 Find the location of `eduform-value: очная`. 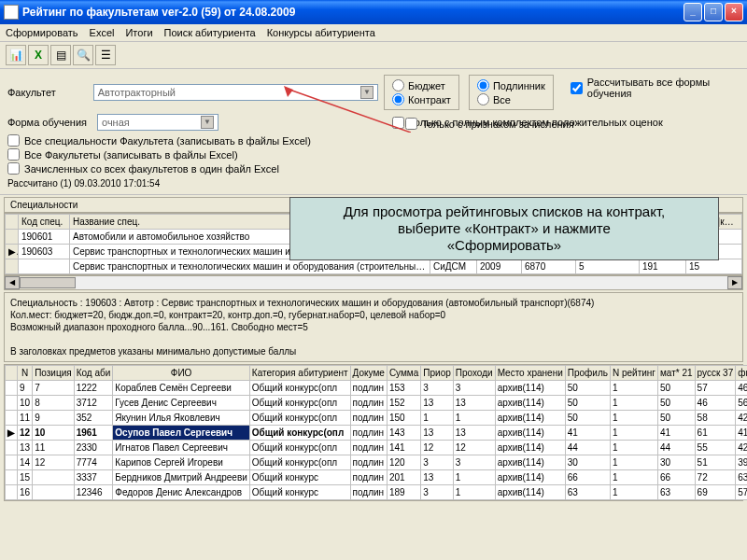

eduform-value: очная is located at coordinates (116, 122).